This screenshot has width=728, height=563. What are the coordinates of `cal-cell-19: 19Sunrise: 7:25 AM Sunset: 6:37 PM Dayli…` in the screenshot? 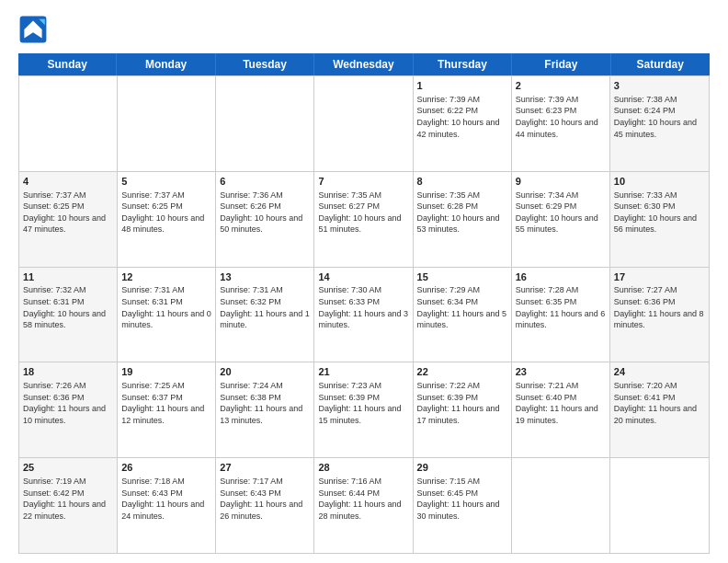 It's located at (167, 410).